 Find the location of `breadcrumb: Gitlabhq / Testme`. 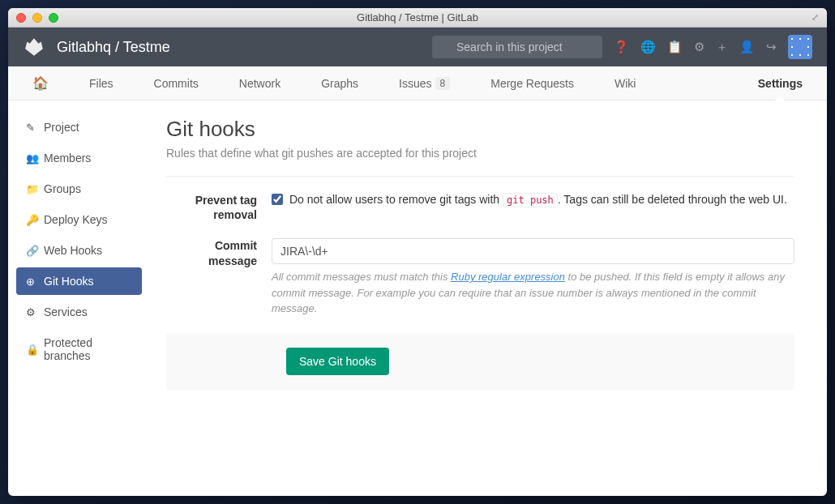

breadcrumb: Gitlabhq / Testme is located at coordinates (113, 47).